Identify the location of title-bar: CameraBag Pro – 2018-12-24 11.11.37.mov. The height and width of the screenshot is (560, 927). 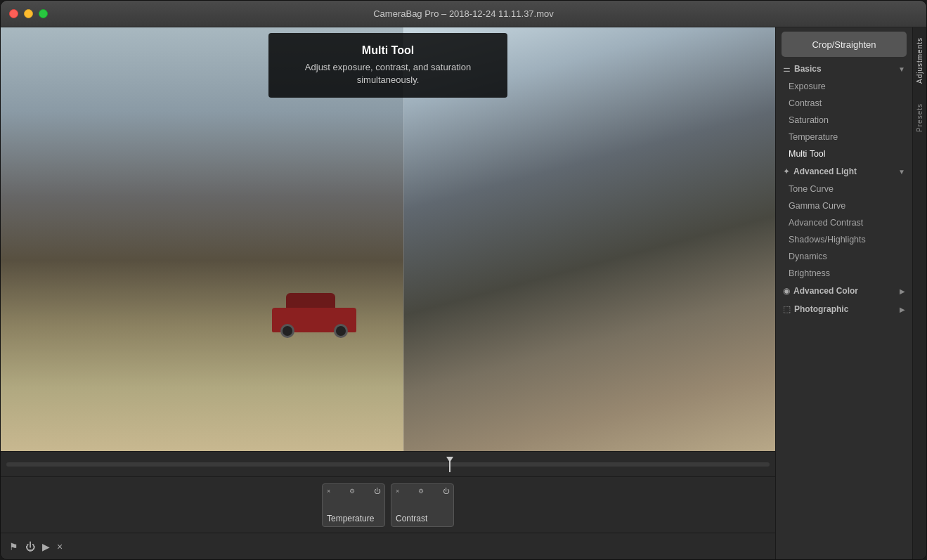
(464, 14).